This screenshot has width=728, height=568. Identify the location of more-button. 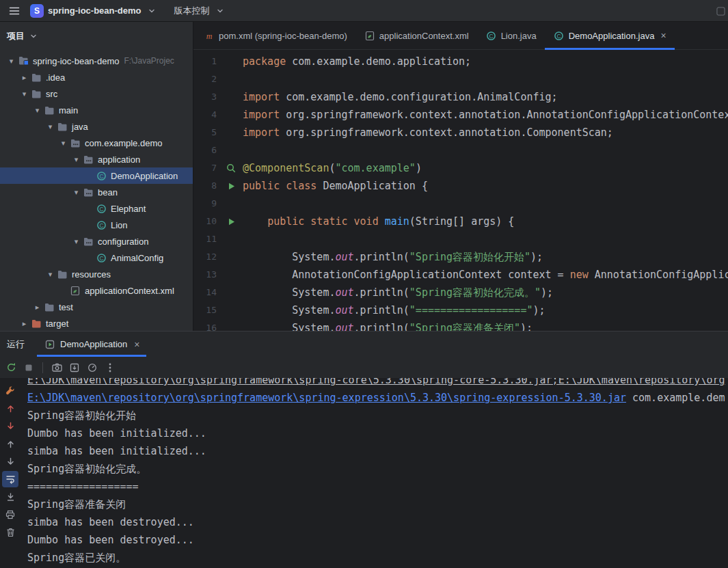
(110, 368).